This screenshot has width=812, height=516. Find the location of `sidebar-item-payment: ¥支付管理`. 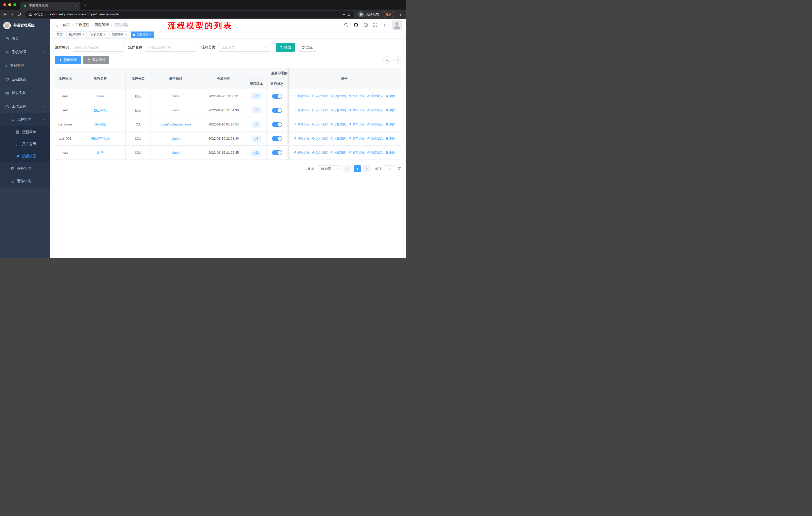

sidebar-item-payment: ¥支付管理 is located at coordinates (25, 66).